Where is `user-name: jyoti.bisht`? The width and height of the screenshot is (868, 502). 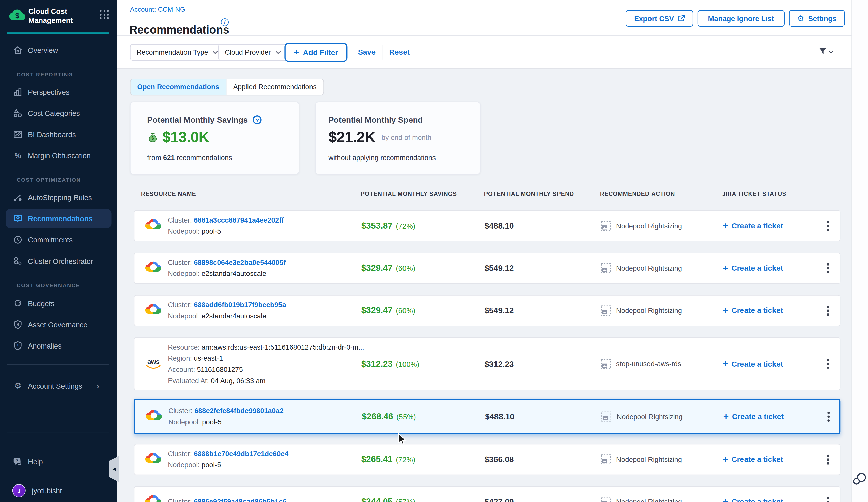
user-name: jyoti.bisht is located at coordinates (47, 491).